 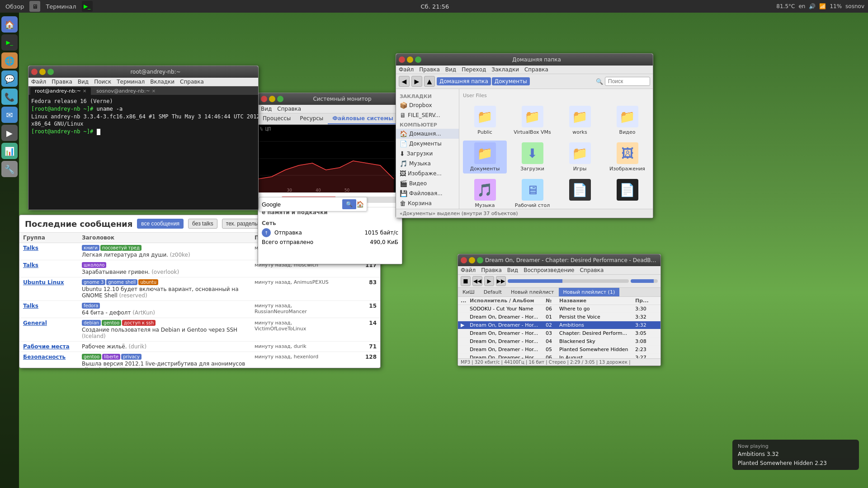 I want to click on player-min, so click(x=472, y=260).